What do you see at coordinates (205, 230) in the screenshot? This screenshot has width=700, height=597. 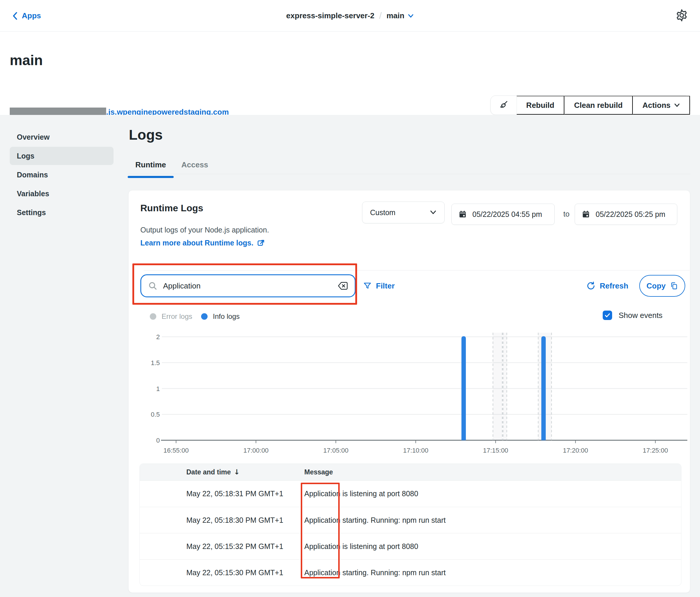 I see `runtime-logs-description: Output logs of your Node.js application.` at bounding box center [205, 230].